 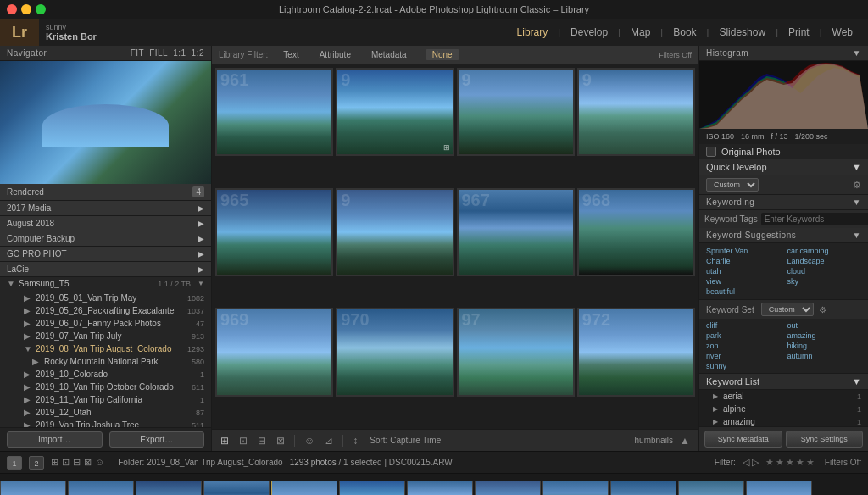 What do you see at coordinates (790, 463) in the screenshot?
I see `star-3: ★` at bounding box center [790, 463].